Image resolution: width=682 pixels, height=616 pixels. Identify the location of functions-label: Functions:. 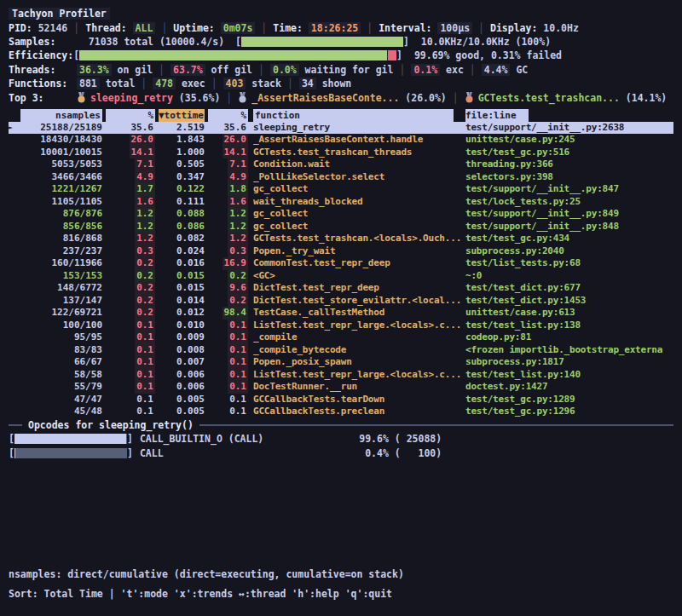
(43, 83).